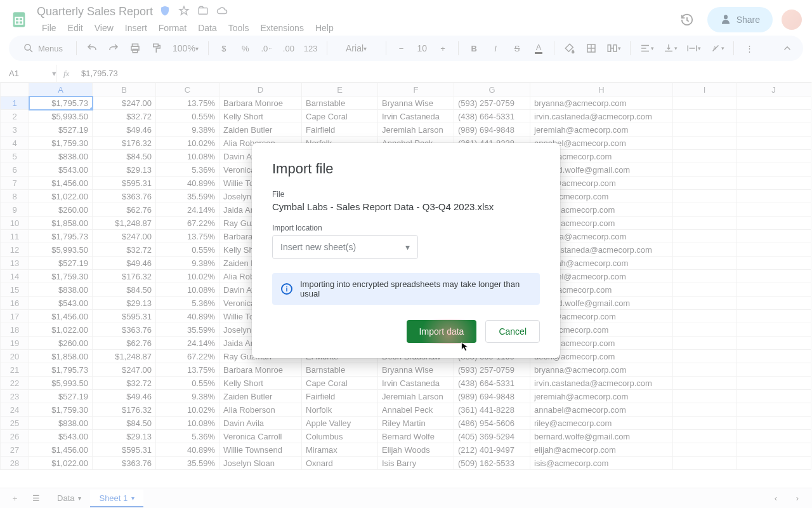  Describe the element at coordinates (406, 228) in the screenshot. I see `import-location-label: Import location` at that location.